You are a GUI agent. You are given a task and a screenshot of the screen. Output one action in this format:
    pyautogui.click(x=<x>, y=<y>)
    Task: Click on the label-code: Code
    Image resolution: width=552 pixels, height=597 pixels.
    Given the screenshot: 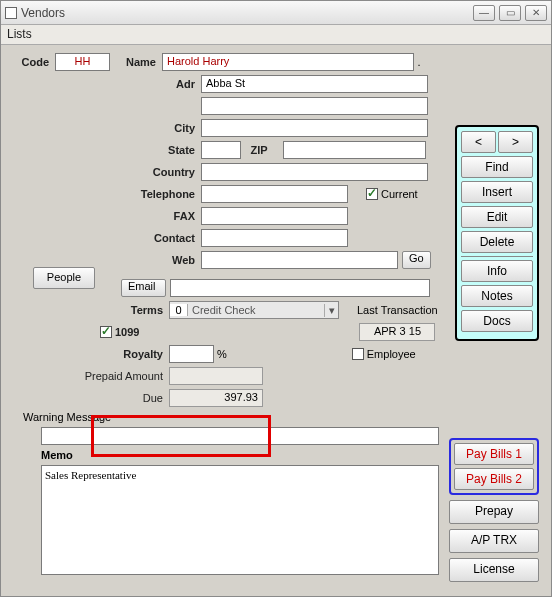 What is the action you would take?
    pyautogui.click(x=33, y=62)
    